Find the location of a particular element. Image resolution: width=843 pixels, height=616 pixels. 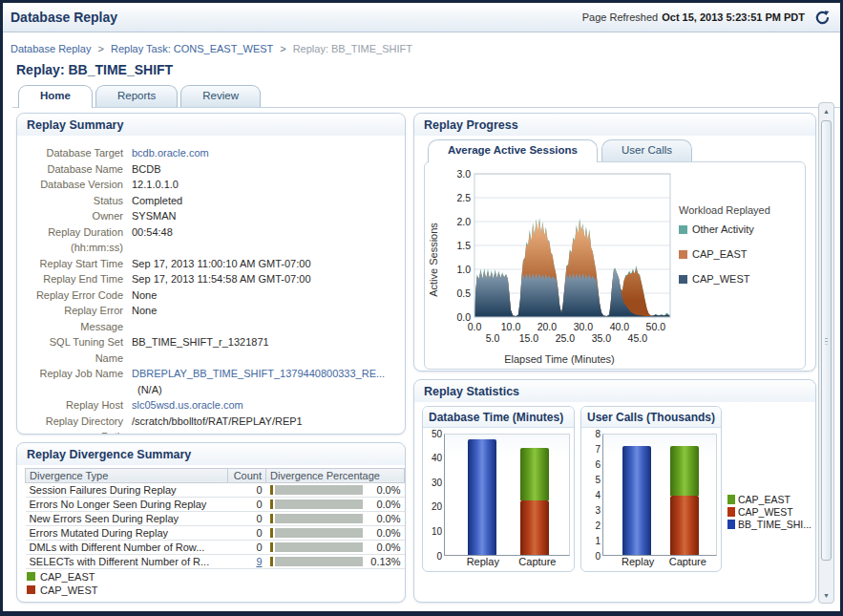

summary-field: Replay Start Time Sep 17, 2013 11:00:10 … is located at coordinates (211, 264).